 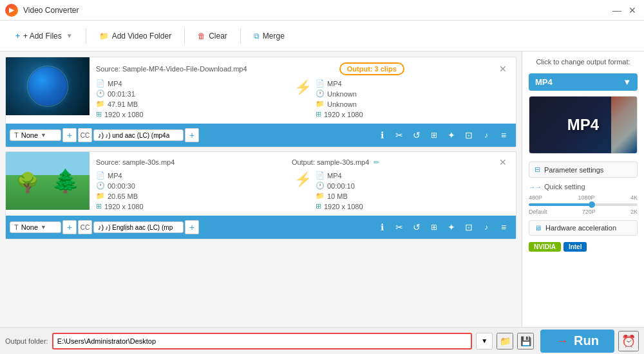 What do you see at coordinates (412, 99) in the screenshot?
I see `output-meta-1: 📄 MP4 🕐 Unknown 📁 Unknown` at bounding box center [412, 99].